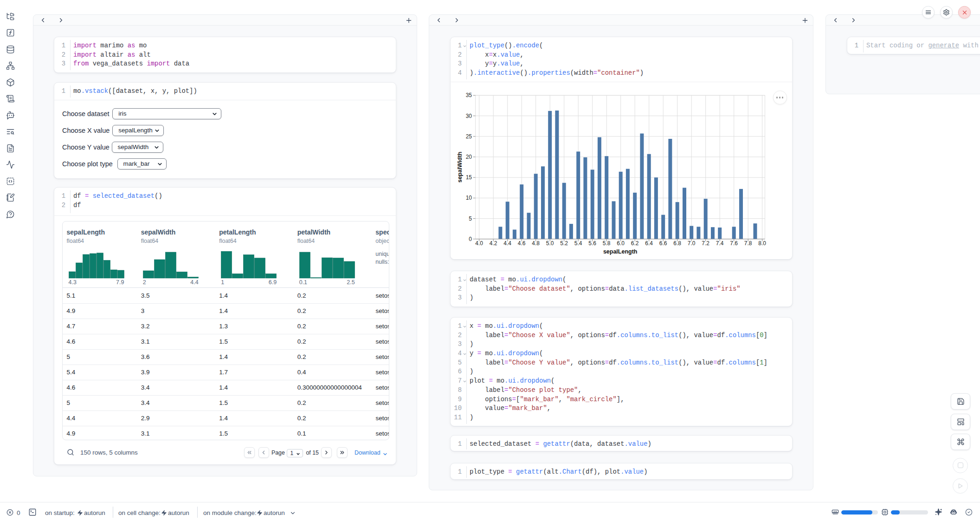  What do you see at coordinates (469, 137) in the screenshot?
I see `svg-text: 25` at bounding box center [469, 137].